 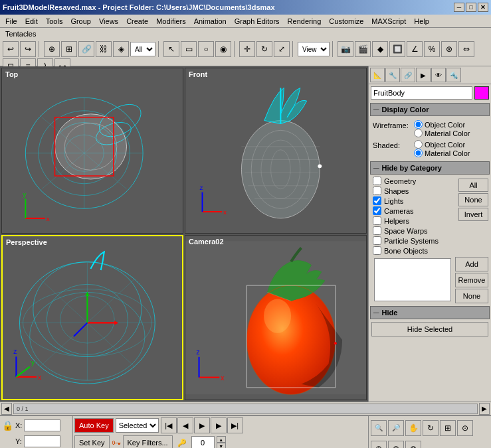 What do you see at coordinates (219, 425) in the screenshot?
I see `next-frame-button: ▶` at bounding box center [219, 425].